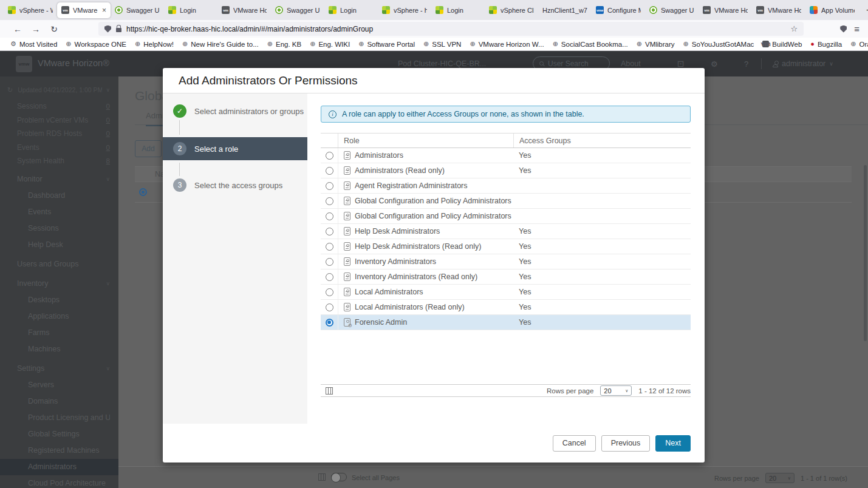  What do you see at coordinates (60, 284) in the screenshot?
I see `sidebar-item: Inventory ∨` at bounding box center [60, 284].